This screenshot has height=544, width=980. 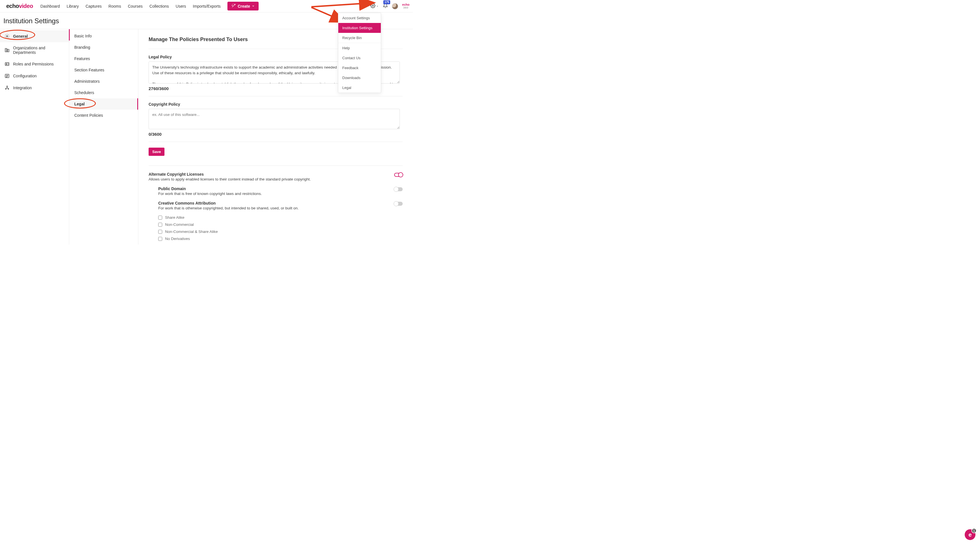 I want to click on sidebar-item-roles: Roles and Permissions, so click(x=34, y=64).